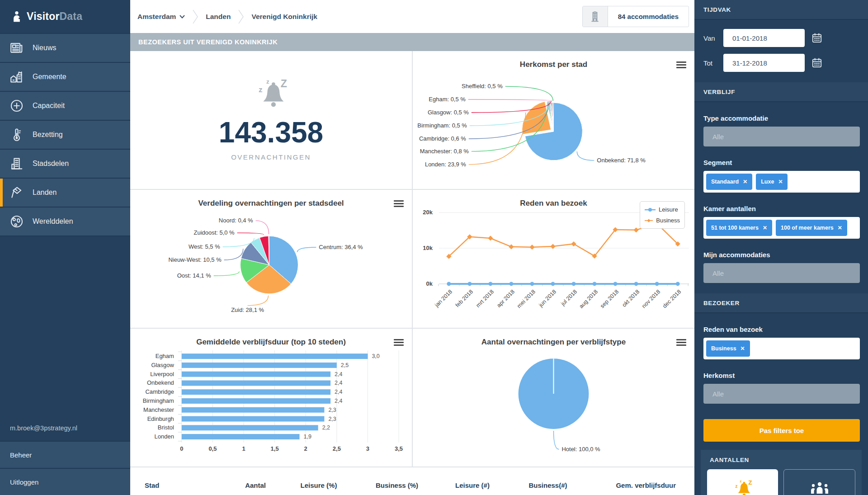 Image resolution: width=868 pixels, height=495 pixels. Describe the element at coordinates (319, 486) in the screenshot. I see `table-header-leisure-pct: Leisure (%)` at that location.